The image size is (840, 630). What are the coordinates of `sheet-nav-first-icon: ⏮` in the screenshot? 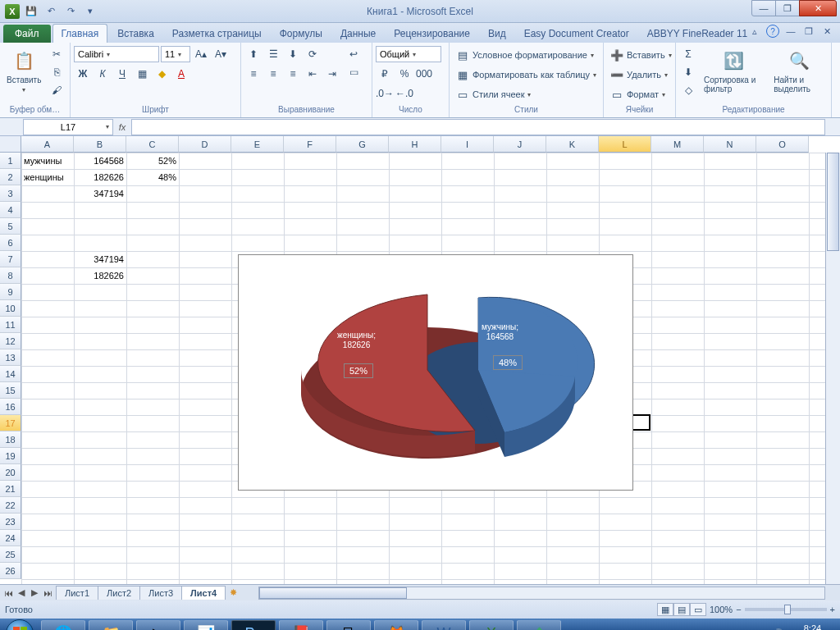 It's located at (8, 593).